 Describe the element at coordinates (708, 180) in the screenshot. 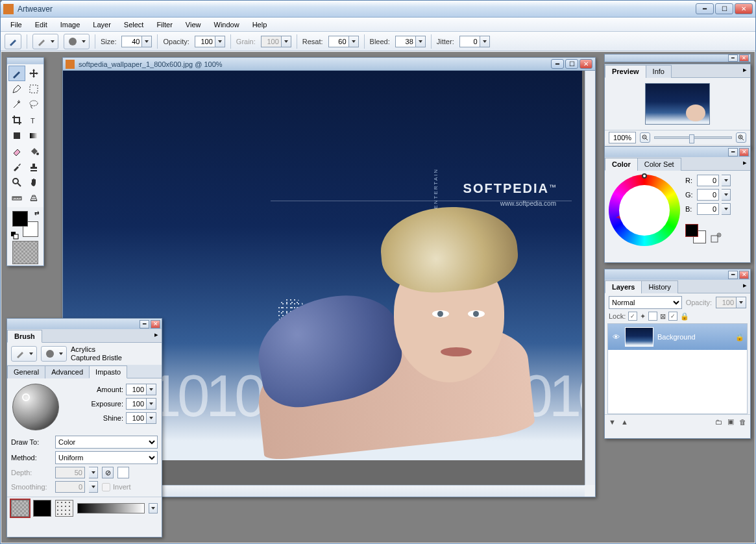

I see `r-input` at that location.